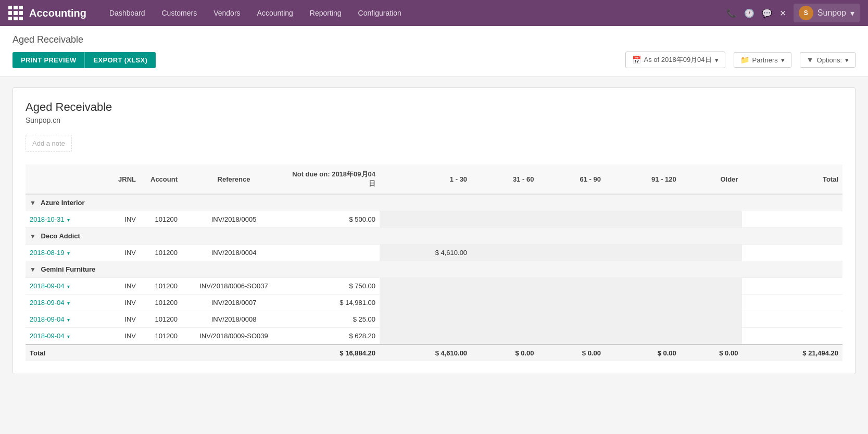 This screenshot has height=434, width=868. Describe the element at coordinates (33, 236) in the screenshot. I see `group-toggle-deco: ▼` at that location.